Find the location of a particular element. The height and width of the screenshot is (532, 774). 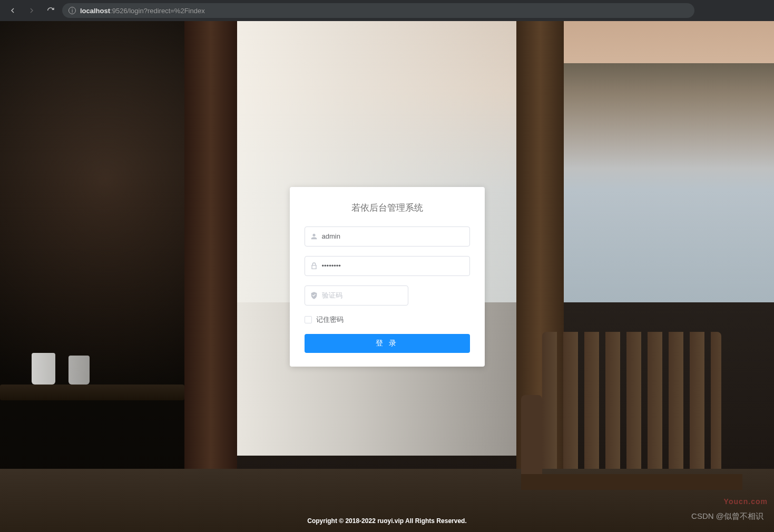

user-icon is located at coordinates (314, 237).